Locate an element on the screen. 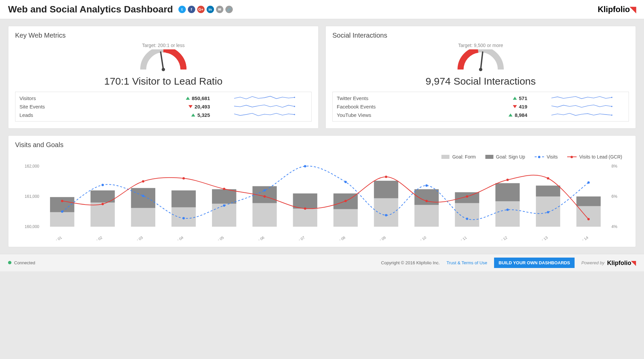 The width and height of the screenshot is (644, 359). brand-logo: Klipfolio◥ is located at coordinates (617, 9).